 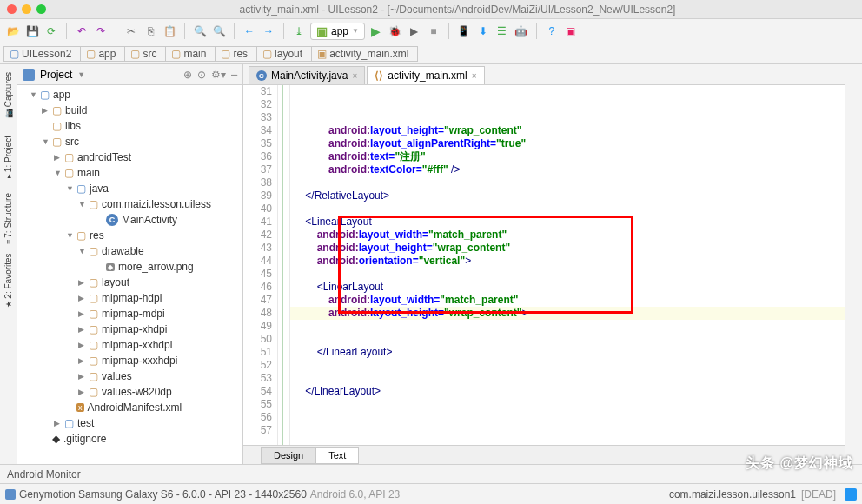 What do you see at coordinates (219, 31) in the screenshot?
I see `replace-icon: 🔍` at bounding box center [219, 31].